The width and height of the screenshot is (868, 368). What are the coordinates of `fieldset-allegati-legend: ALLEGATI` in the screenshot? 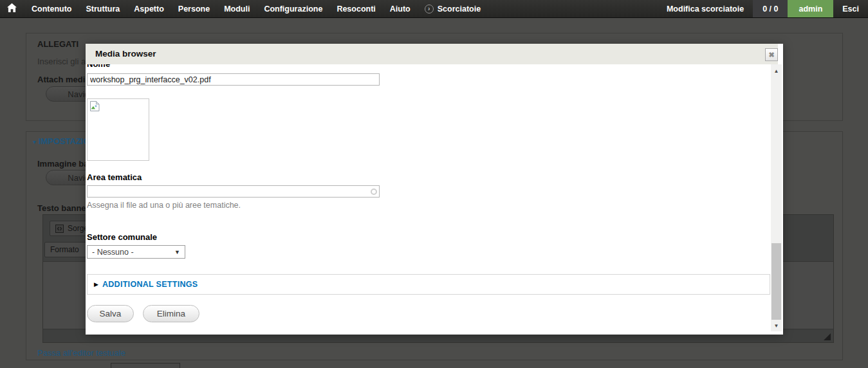 It's located at (58, 44).